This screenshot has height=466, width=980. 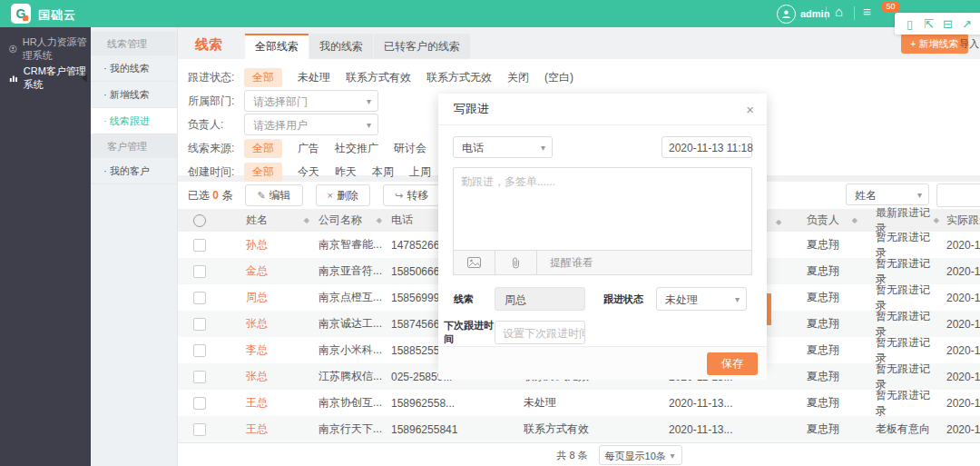 I want to click on import-button: 导入 ▾, so click(x=969, y=44).